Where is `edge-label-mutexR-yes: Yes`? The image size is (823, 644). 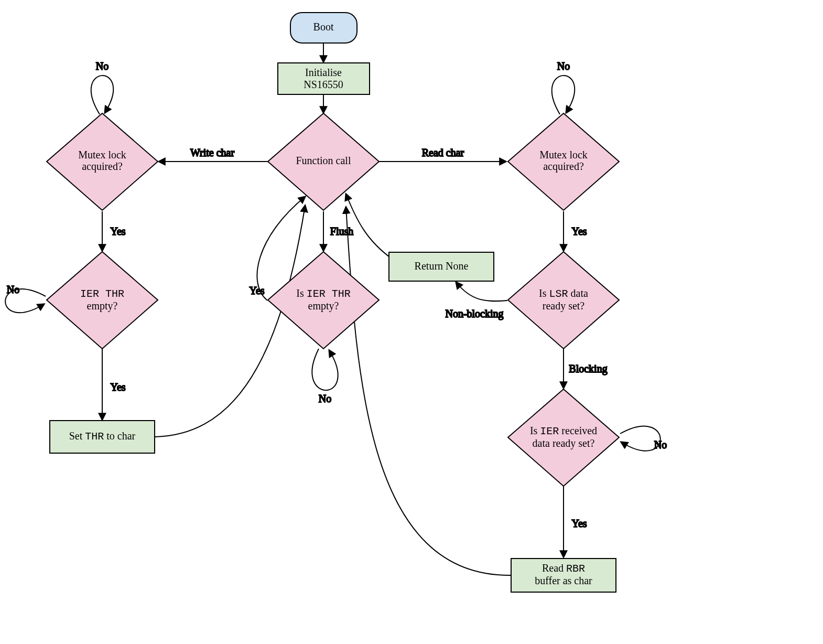 edge-label-mutexR-yes: Yes is located at coordinates (579, 231).